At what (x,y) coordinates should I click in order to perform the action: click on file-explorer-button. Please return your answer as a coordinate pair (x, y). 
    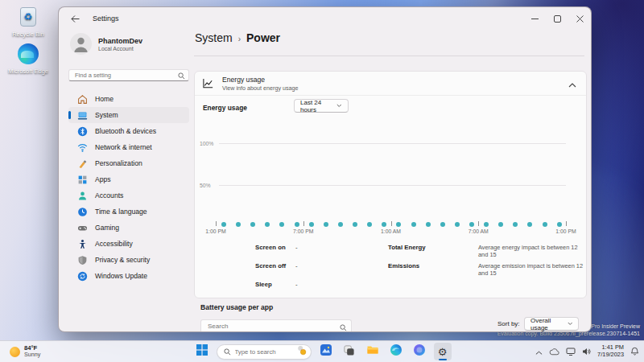
    Looking at the image, I should click on (373, 352).